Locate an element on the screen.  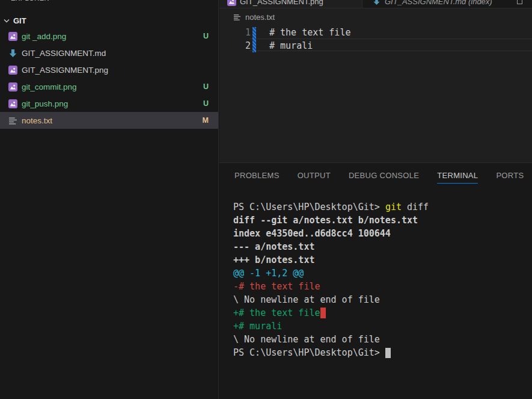
file-name: GIT_ASSIGNMENT.png is located at coordinates (115, 70).